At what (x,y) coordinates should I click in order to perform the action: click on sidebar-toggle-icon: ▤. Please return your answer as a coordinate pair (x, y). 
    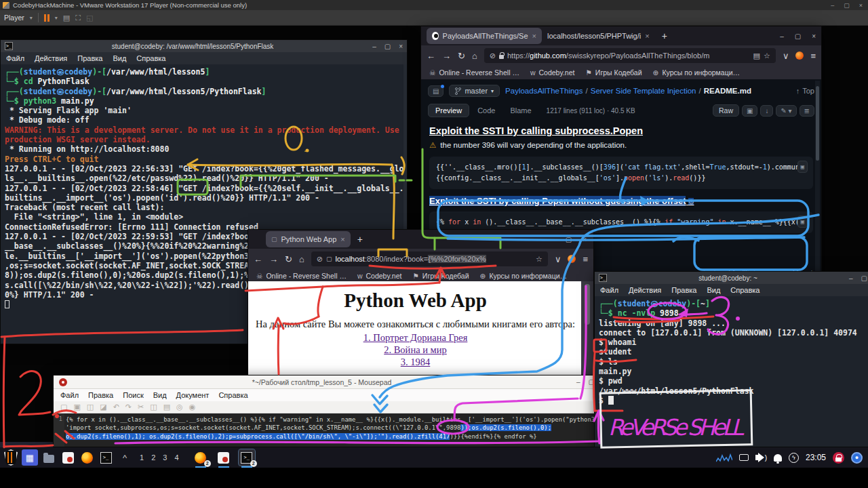
    Looking at the image, I should click on (435, 91).